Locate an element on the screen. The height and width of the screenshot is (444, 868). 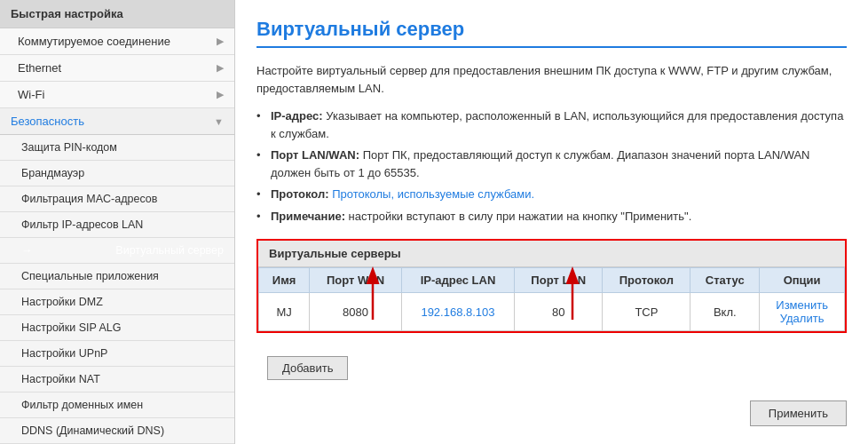
sidebar-item-switched-connection: Коммутируемое соединение ▶ is located at coordinates (117, 42).